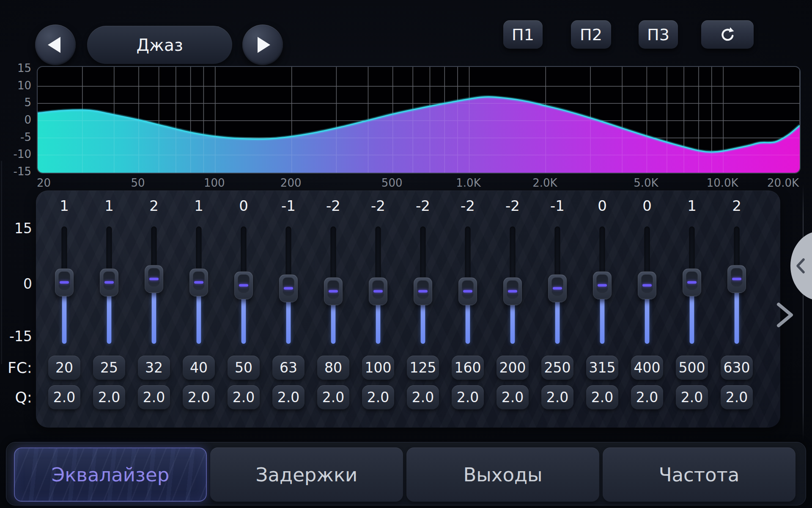  I want to click on band-fc-button: 80, so click(333, 367).